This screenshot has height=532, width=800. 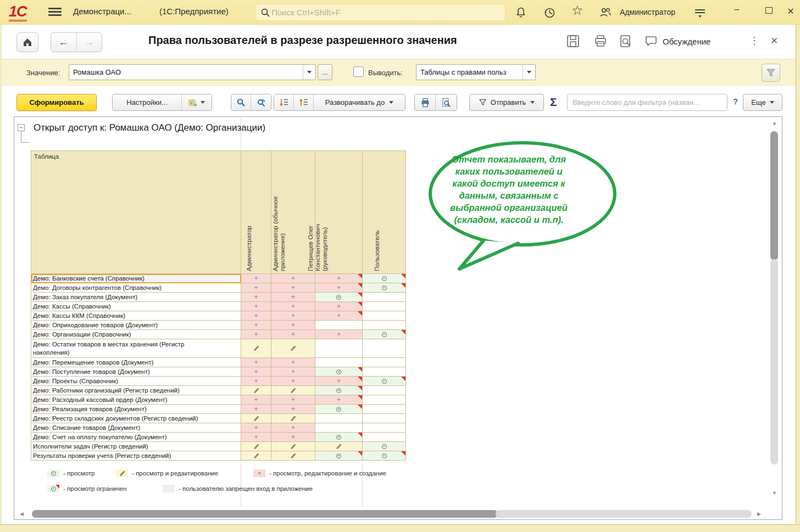 What do you see at coordinates (57, 102) in the screenshot?
I see `generate-button: Сформировать` at bounding box center [57, 102].